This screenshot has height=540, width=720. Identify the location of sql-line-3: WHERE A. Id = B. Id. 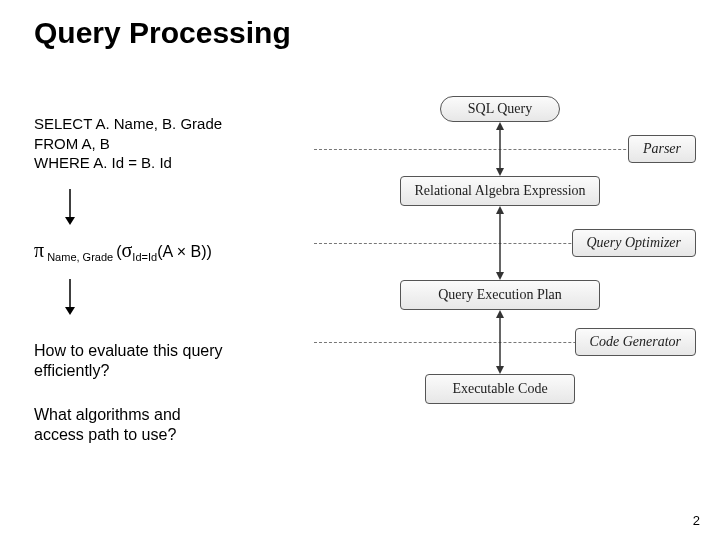
(174, 163).